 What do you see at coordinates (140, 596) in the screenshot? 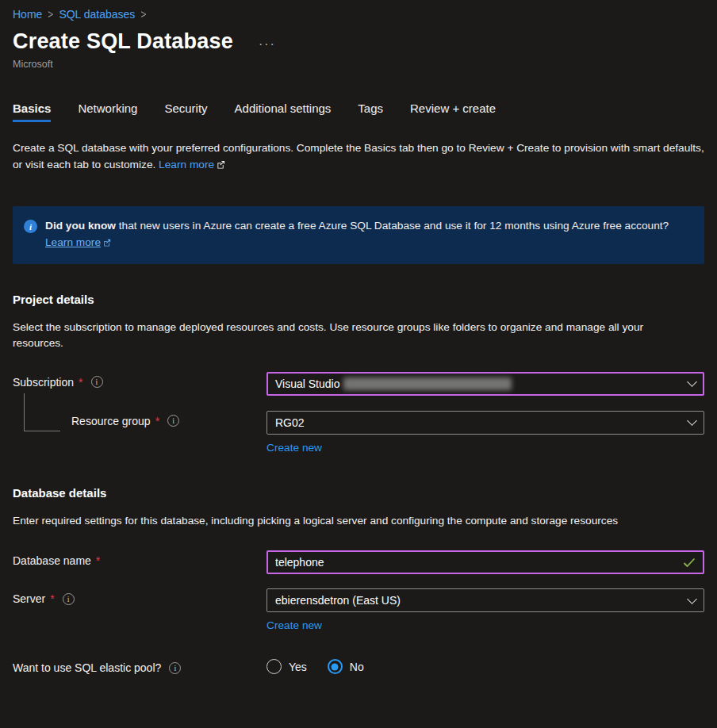
I see `server-label: Server*` at bounding box center [140, 596].